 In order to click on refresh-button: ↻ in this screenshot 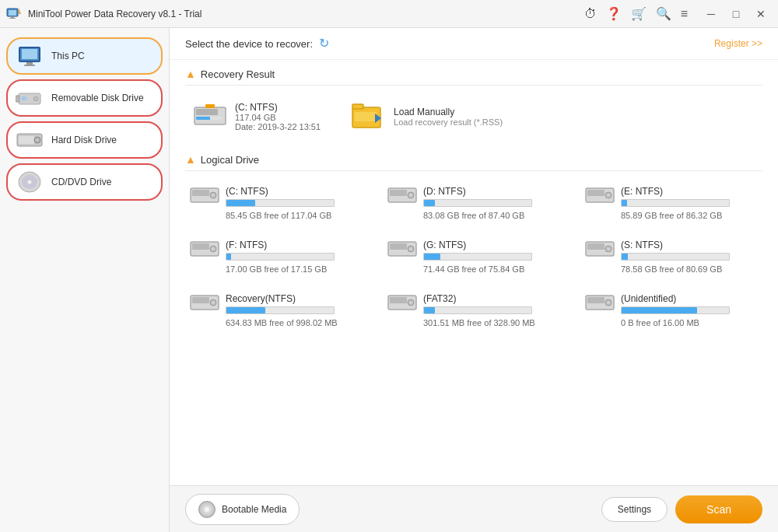, I will do `click(327, 44)`.